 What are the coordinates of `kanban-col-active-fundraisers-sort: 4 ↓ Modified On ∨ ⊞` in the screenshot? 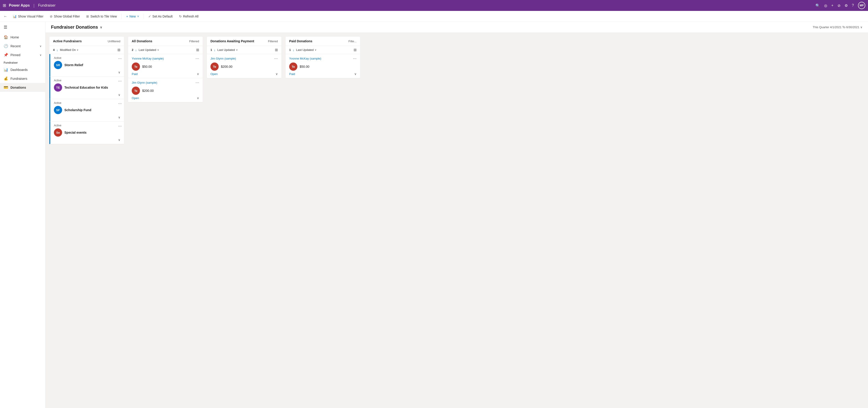 It's located at (87, 50).